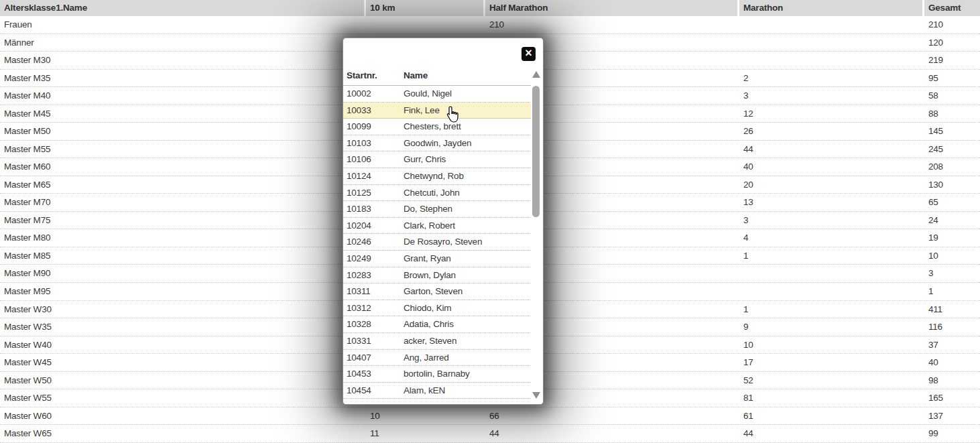 Image resolution: width=980 pixels, height=443 pixels. I want to click on table-row: Master W60106661137, so click(490, 417).